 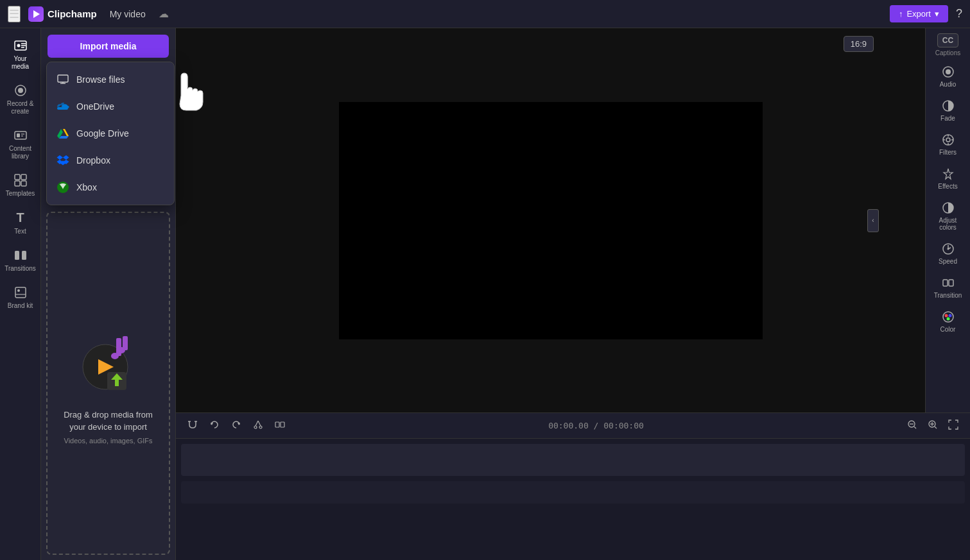 What do you see at coordinates (21, 260) in the screenshot?
I see `sidebar-item-transitions: Transitions` at bounding box center [21, 260].